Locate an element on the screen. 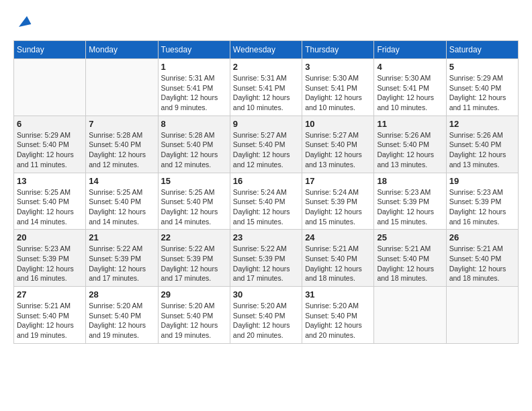  calendar-week-row: 13Sunrise: 5:25 AMSunset: 5:40 PMDayligh… is located at coordinates (266, 201).